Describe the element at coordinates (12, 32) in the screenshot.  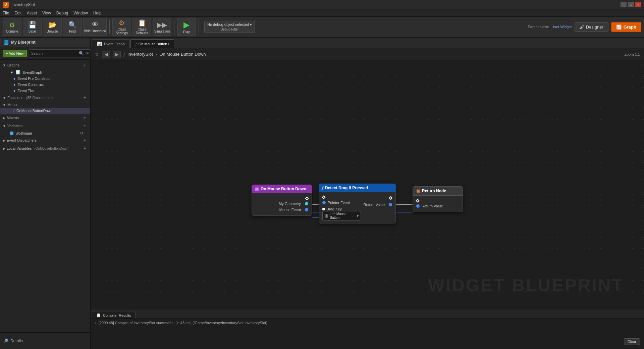
I see `compile-label: Compile` at that location.